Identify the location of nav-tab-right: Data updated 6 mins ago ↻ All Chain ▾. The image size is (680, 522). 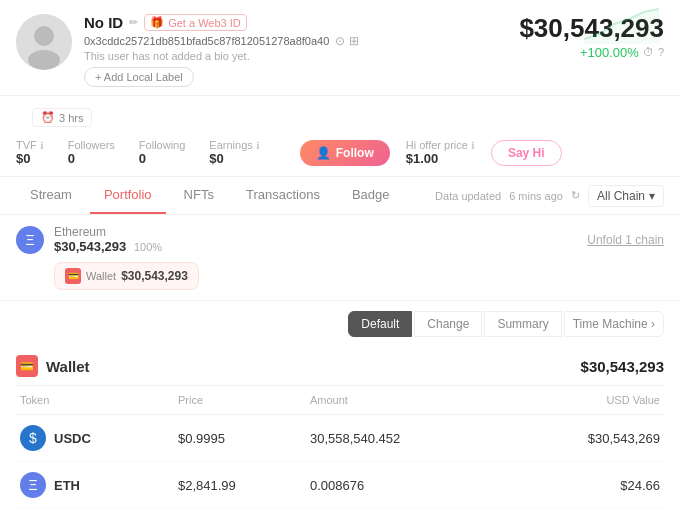
(550, 196).